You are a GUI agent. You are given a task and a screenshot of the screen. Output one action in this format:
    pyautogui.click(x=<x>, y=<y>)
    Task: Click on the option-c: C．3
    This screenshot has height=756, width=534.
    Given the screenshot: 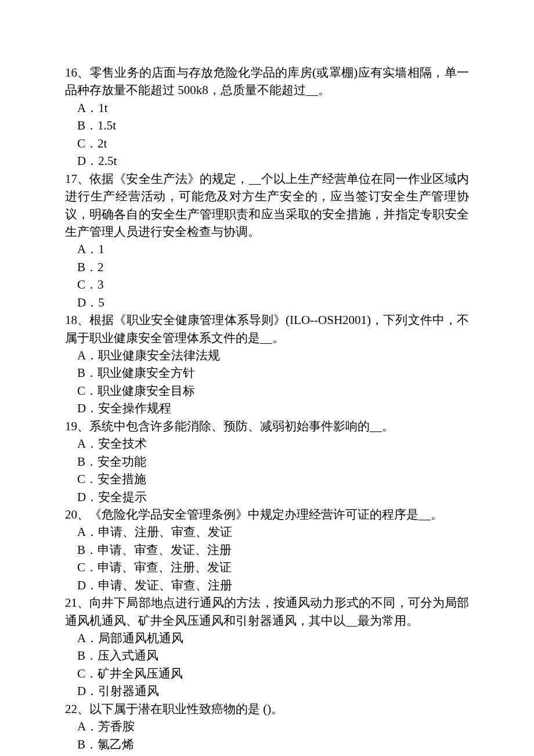 What is the action you would take?
    pyautogui.click(x=267, y=285)
    